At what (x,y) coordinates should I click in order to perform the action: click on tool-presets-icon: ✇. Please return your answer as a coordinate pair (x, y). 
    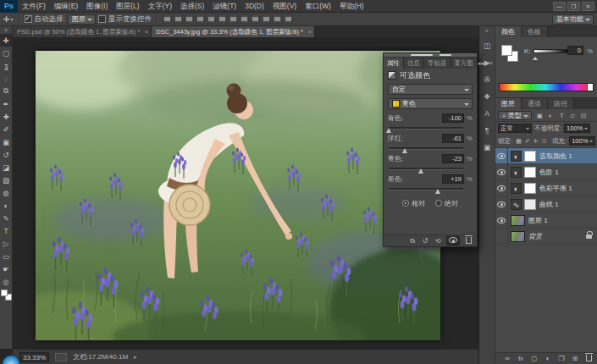
    Looking at the image, I should click on (487, 80).